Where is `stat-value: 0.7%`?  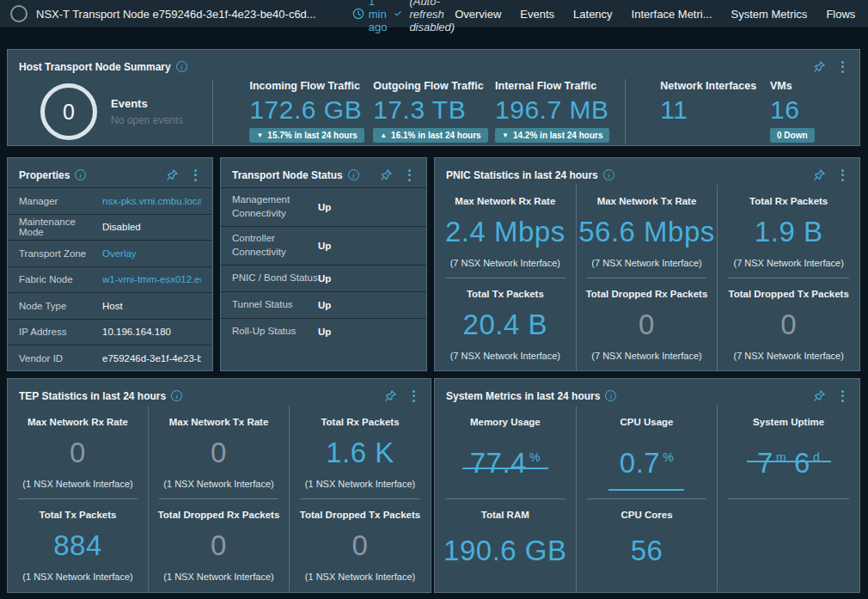 stat-value: 0.7% is located at coordinates (646, 462).